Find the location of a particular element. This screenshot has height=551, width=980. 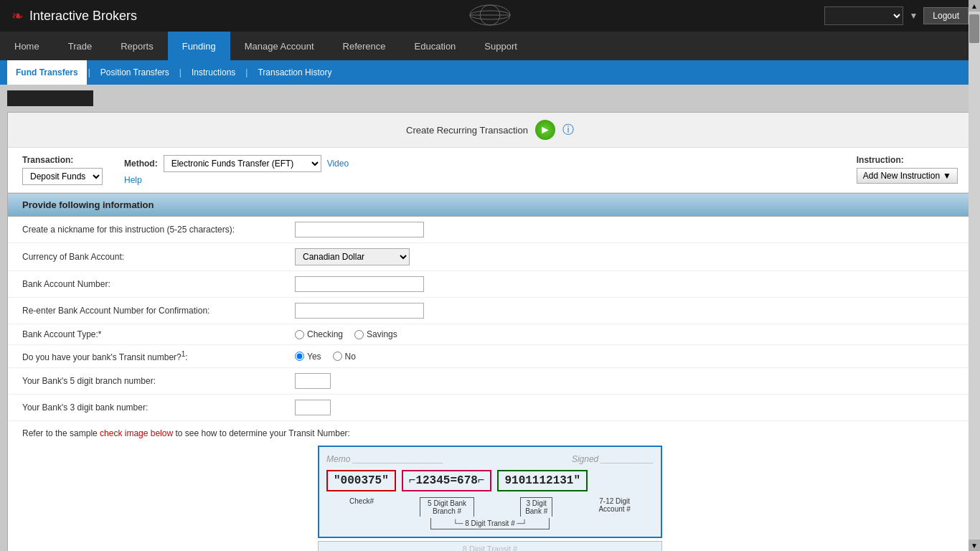

savings-radio is located at coordinates (359, 334).